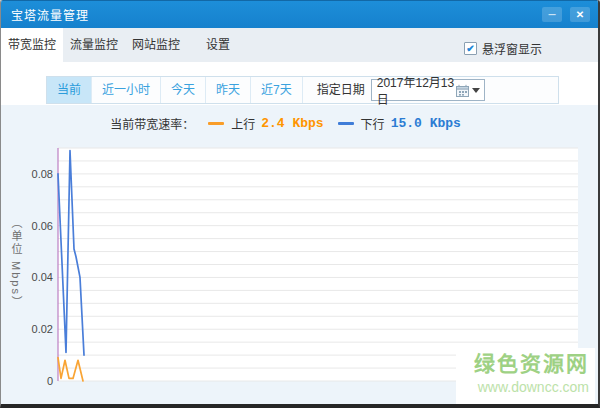  What do you see at coordinates (126, 90) in the screenshot?
I see `range-button-last-hour: 近一小时` at bounding box center [126, 90].